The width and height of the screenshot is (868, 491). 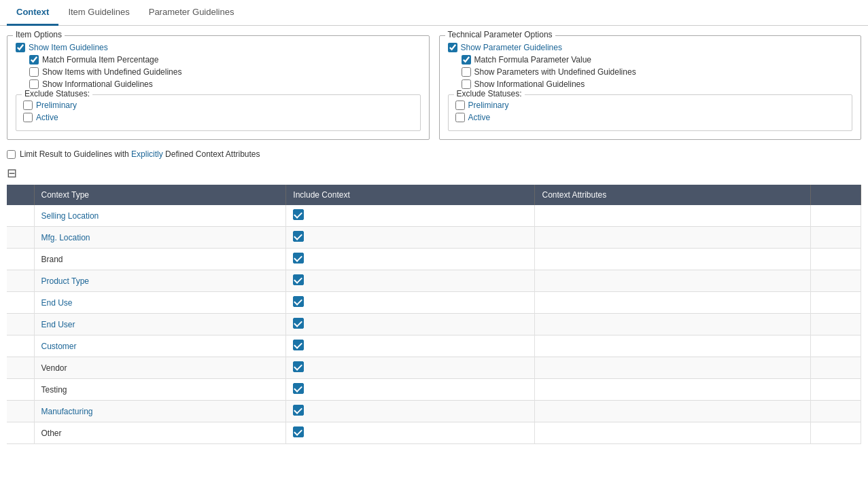 What do you see at coordinates (650, 88) in the screenshot?
I see `tech-param-options-box: Technical Parameter Options Show Paramet…` at bounding box center [650, 88].